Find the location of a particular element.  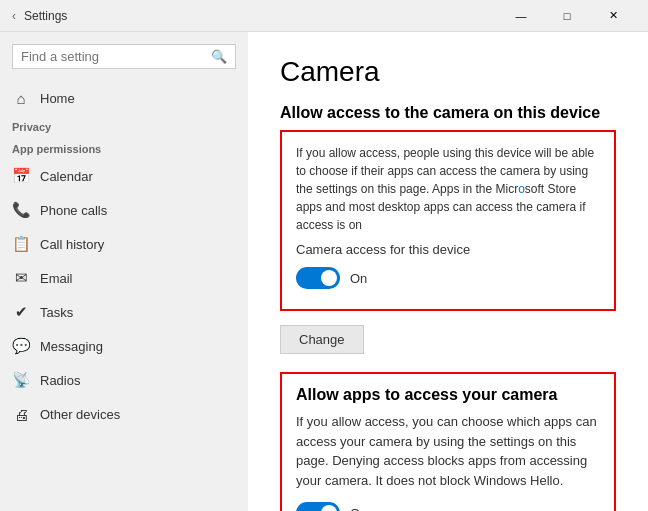

close-button: ✕ is located at coordinates (613, 16).